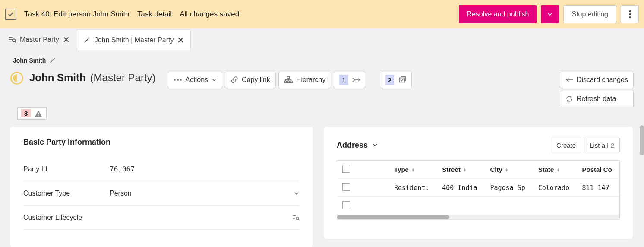  What do you see at coordinates (550, 14) in the screenshot?
I see `resolve-publish-dropdown` at bounding box center [550, 14].